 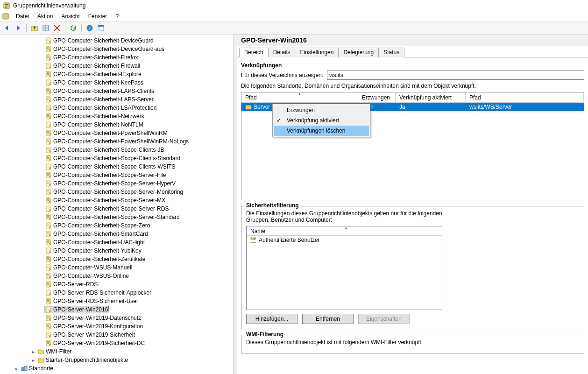 What do you see at coordinates (359, 52) in the screenshot?
I see `tab-delegierung: Delegierung` at bounding box center [359, 52].